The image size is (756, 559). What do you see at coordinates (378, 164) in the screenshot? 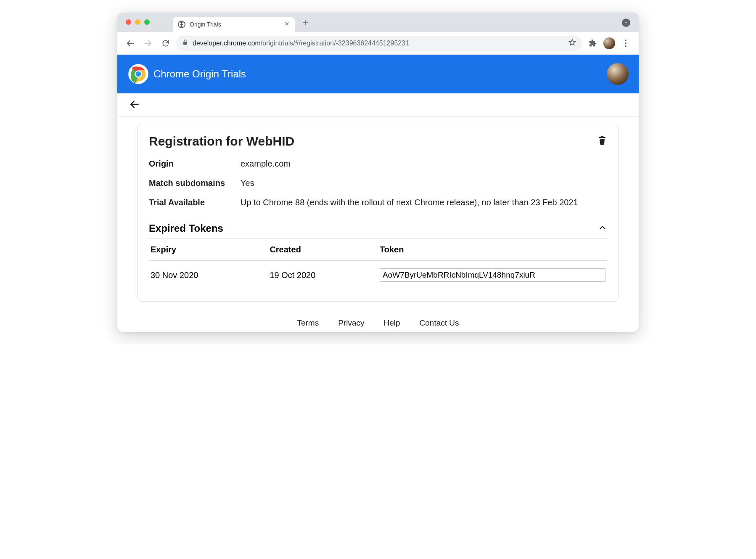
I see `field-origin: Origin example.com` at bounding box center [378, 164].